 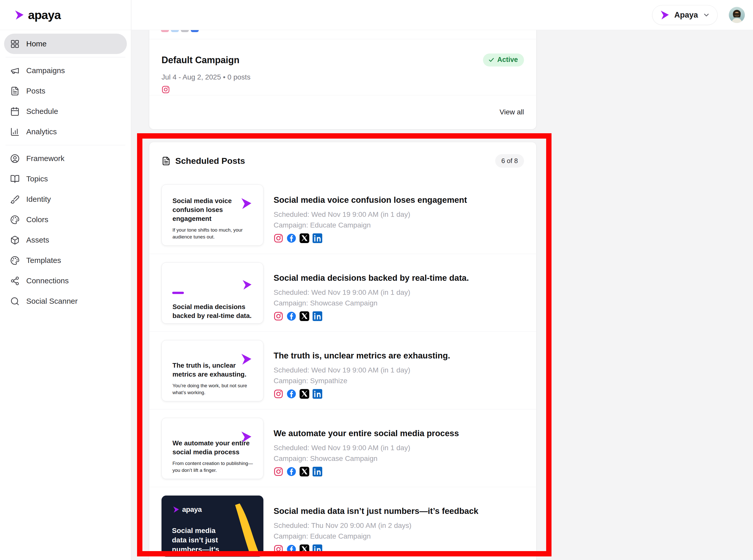 I want to click on sidebar-item-identity: Identity, so click(x=65, y=199).